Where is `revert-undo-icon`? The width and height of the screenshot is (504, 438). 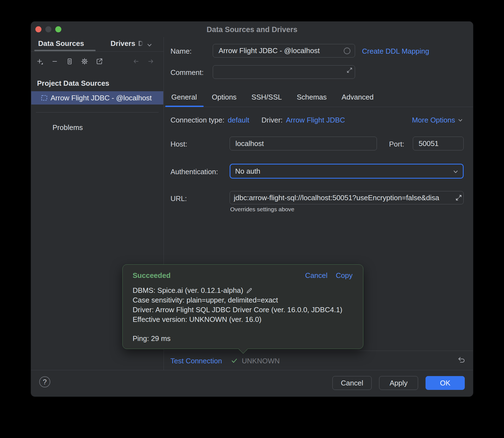 revert-undo-icon is located at coordinates (461, 360).